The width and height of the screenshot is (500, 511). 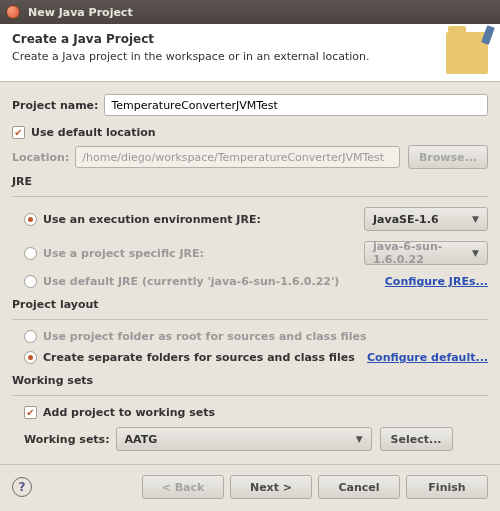 What do you see at coordinates (55, 106) in the screenshot?
I see `project-name-label: Project name:` at bounding box center [55, 106].